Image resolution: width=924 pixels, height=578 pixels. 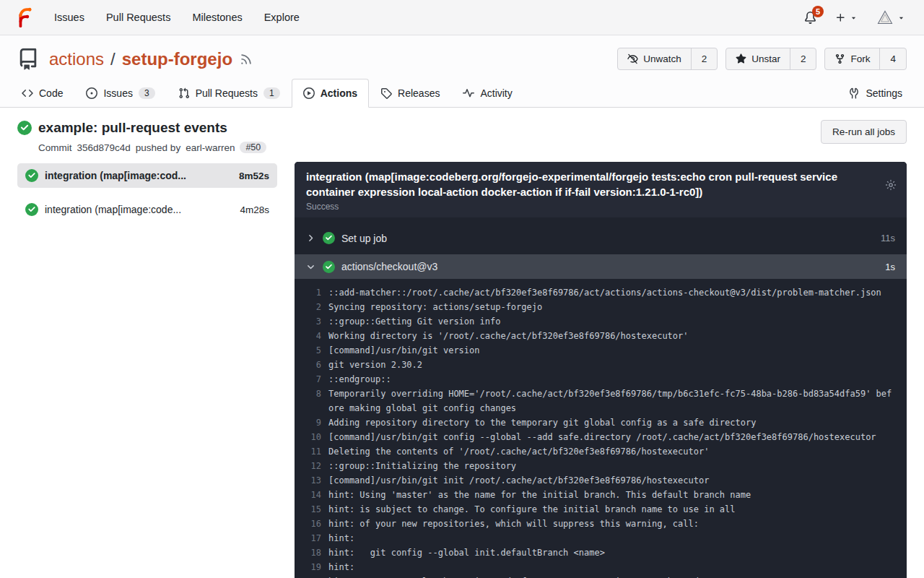 I want to click on repo-action-buttons: Unwatch 2 Unstar 2 Fork 4, so click(x=762, y=59).